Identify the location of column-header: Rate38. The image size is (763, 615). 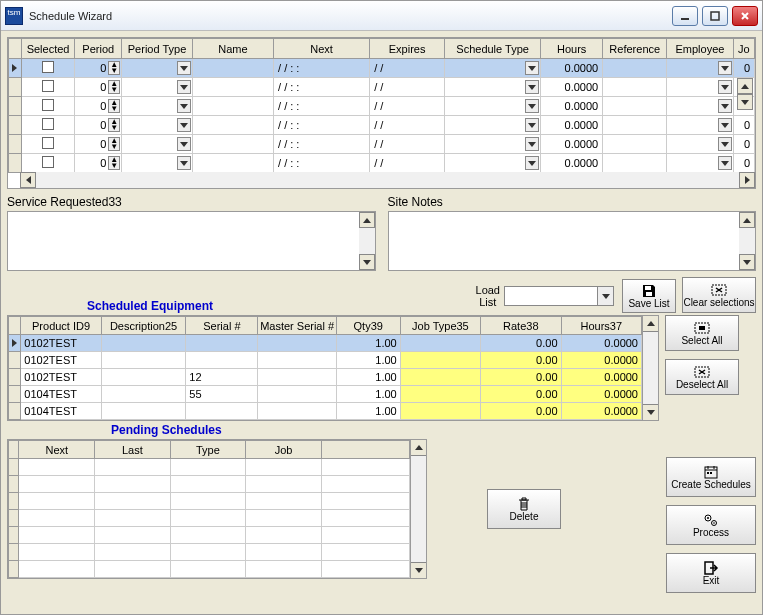
(521, 326).